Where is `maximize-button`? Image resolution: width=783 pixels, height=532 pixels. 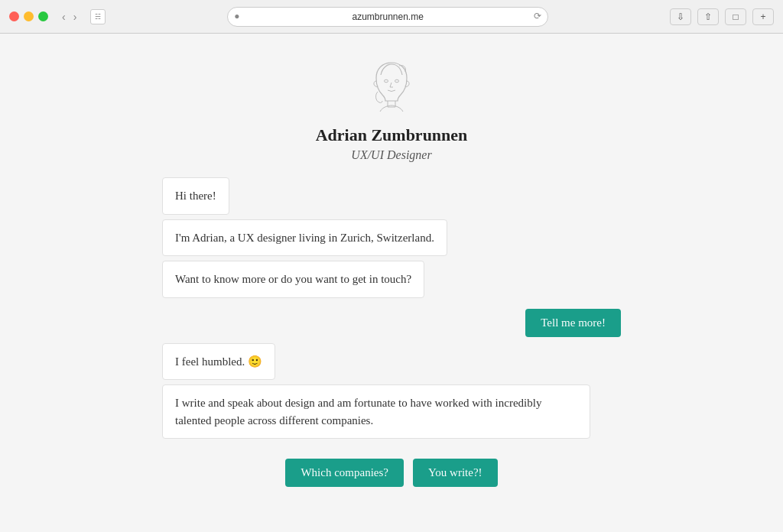
maximize-button is located at coordinates (43, 17).